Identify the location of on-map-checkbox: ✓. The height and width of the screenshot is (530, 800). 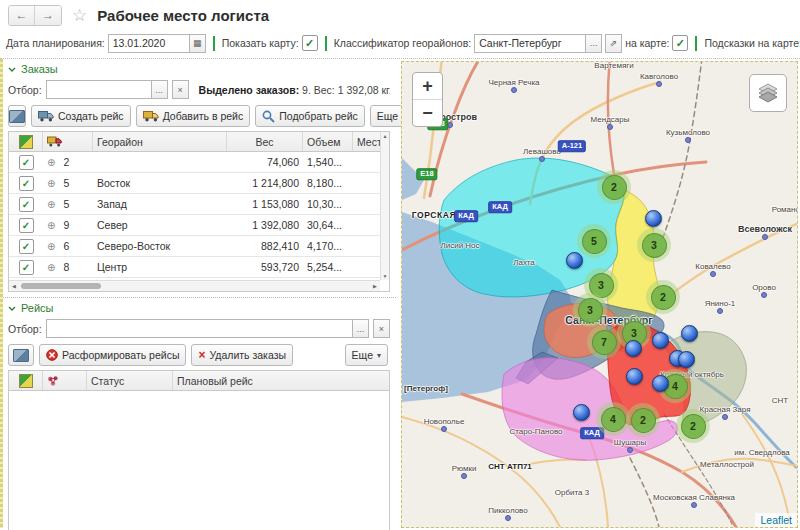
(680, 43).